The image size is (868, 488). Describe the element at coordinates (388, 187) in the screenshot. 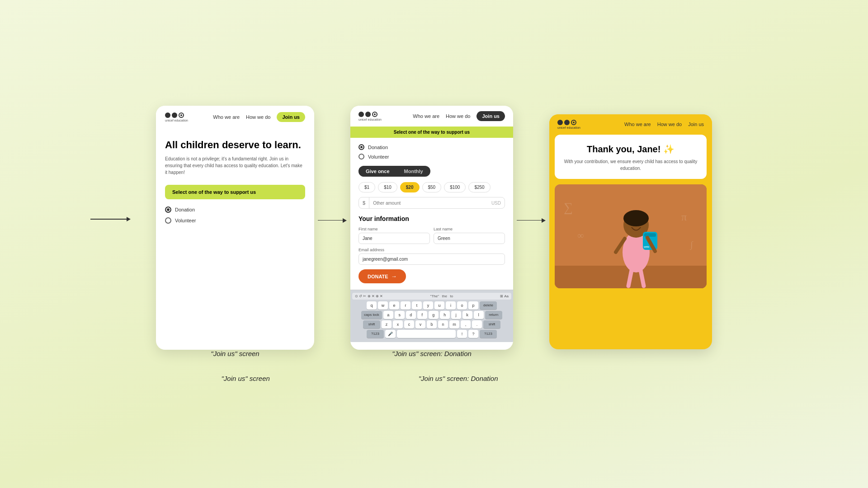

I see `amount-10: $10` at that location.